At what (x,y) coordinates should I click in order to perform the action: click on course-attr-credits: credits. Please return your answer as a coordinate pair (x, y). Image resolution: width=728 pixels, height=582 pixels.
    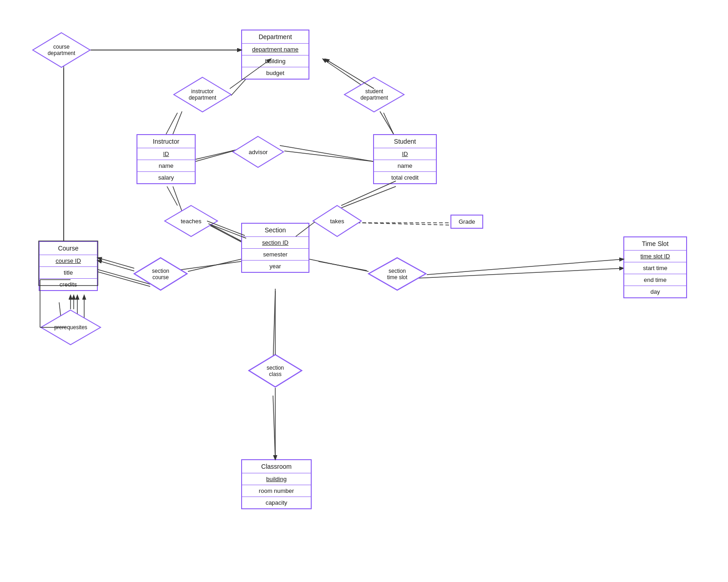
    Looking at the image, I should click on (68, 285).